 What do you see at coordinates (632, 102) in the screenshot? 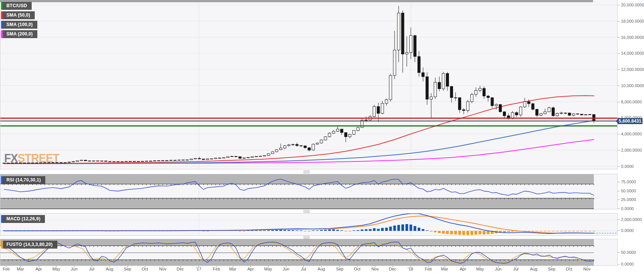
I see `price-axis-label: 8,000.0000` at bounding box center [632, 102].